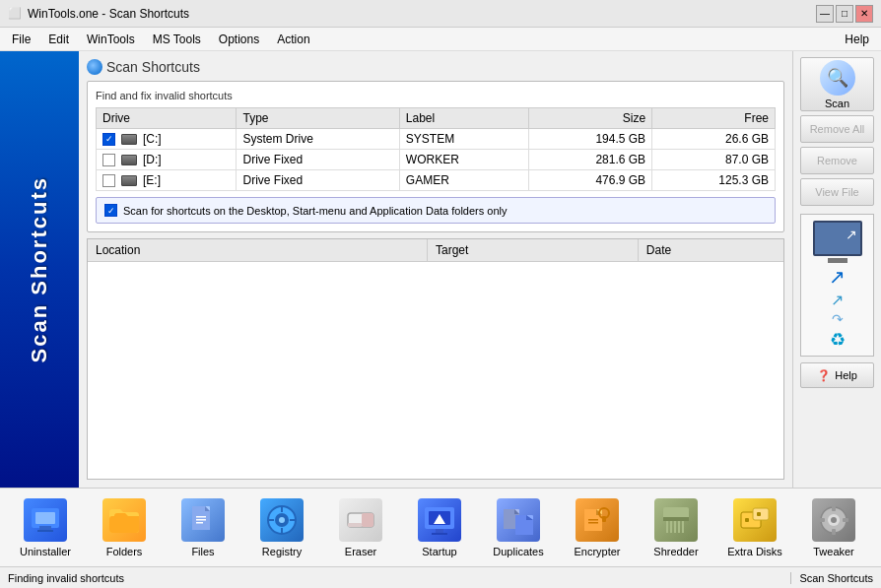  I want to click on drive-label-1: WORKER, so click(463, 160).